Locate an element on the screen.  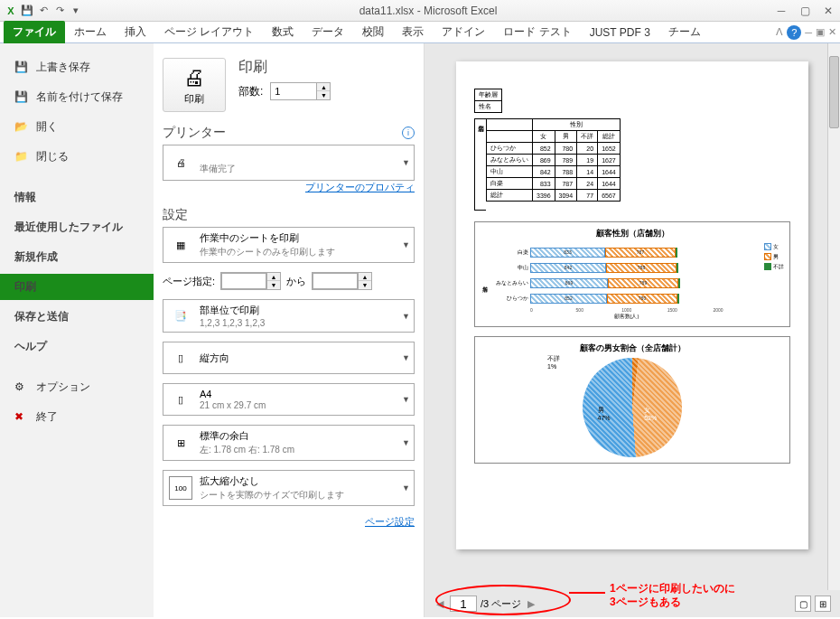
annotation-text: 1ページに印刷したいのに 3ページもある is located at coordinates (672, 596).